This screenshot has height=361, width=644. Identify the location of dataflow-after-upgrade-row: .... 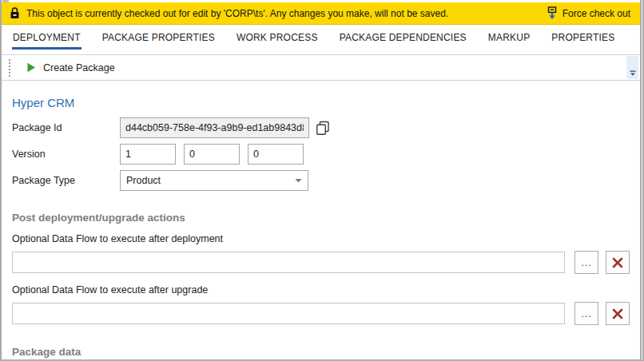
(321, 313).